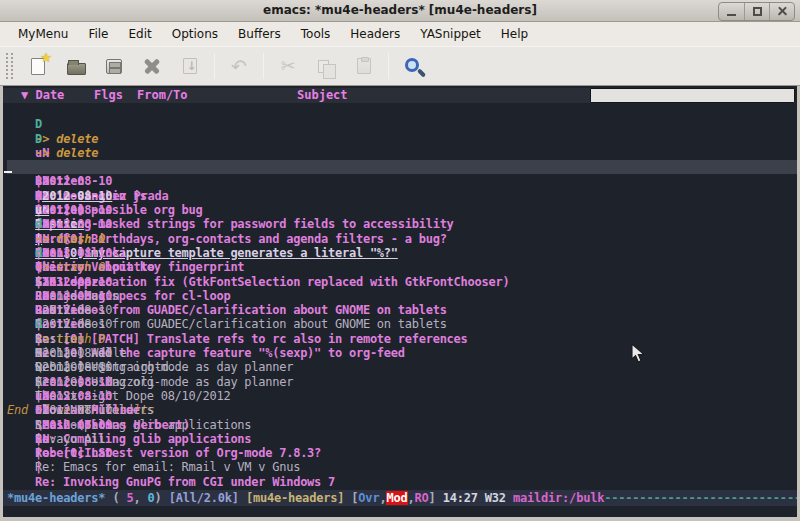 The image size is (800, 521). Describe the element at coordinates (402, 153) in the screenshot. I see `message-row: 2012-08-10 uN Bastien | Re: [0] Birthday…` at that location.